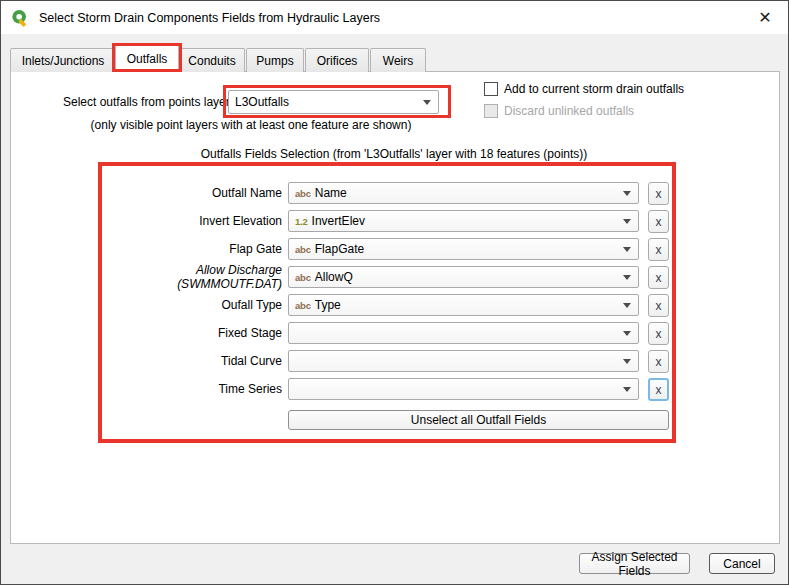  I want to click on field-row-label: Fixed Stage, so click(192, 333).